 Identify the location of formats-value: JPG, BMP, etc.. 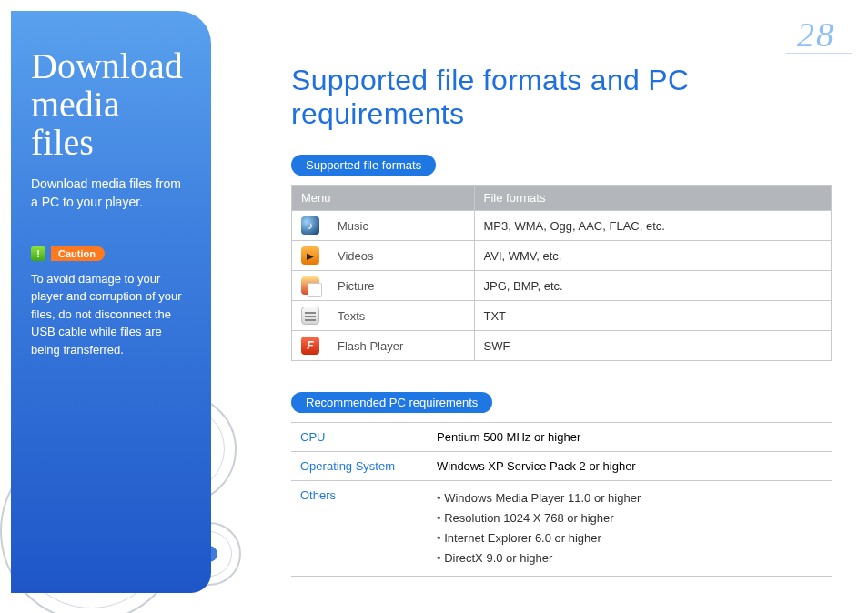
(653, 286).